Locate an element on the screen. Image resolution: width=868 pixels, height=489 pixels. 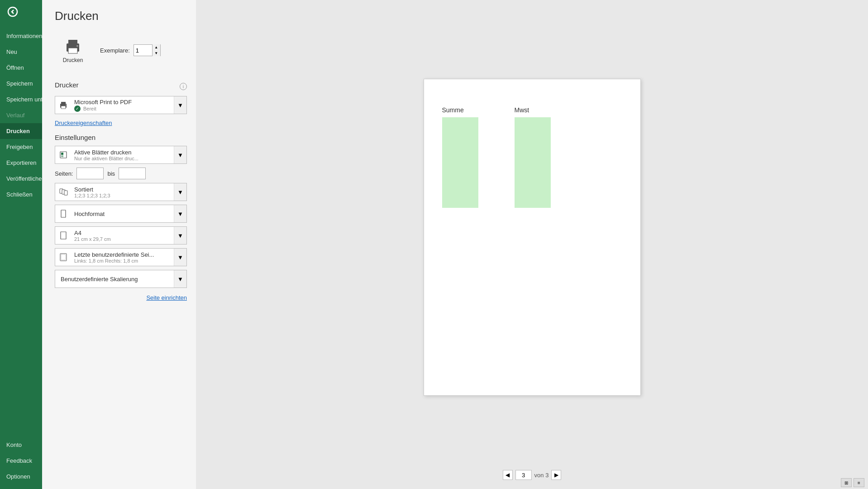
sortiert-icon is located at coordinates (63, 192).